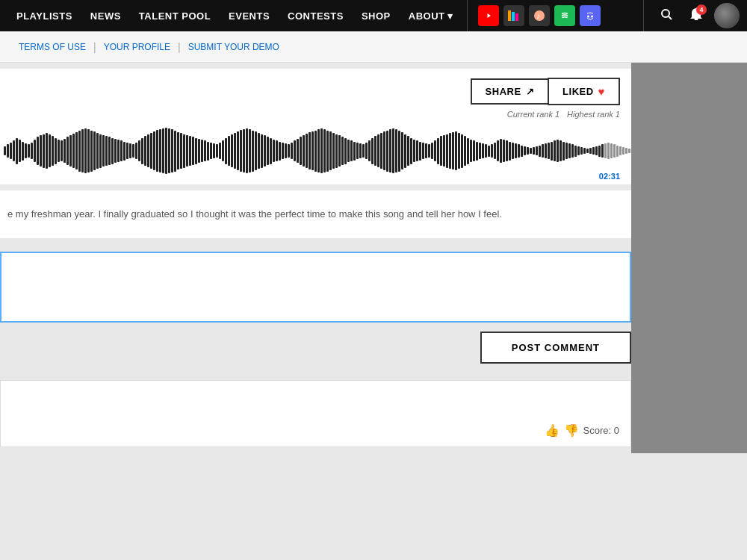  What do you see at coordinates (52, 47) in the screenshot?
I see `terms-of-use-link: TERMS OF USE` at bounding box center [52, 47].